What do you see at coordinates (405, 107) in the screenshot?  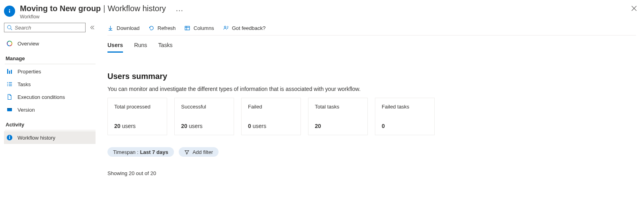 I see `card-label: Failed tasks` at bounding box center [405, 107].